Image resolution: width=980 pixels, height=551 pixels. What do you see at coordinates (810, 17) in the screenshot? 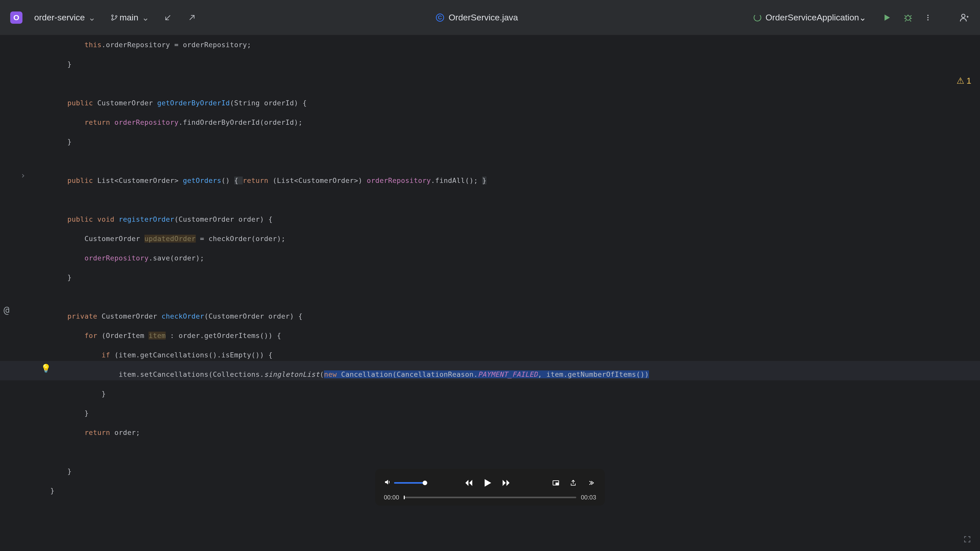
I see `run-config-selector: OrderServiceApplication ⌄` at bounding box center [810, 17].